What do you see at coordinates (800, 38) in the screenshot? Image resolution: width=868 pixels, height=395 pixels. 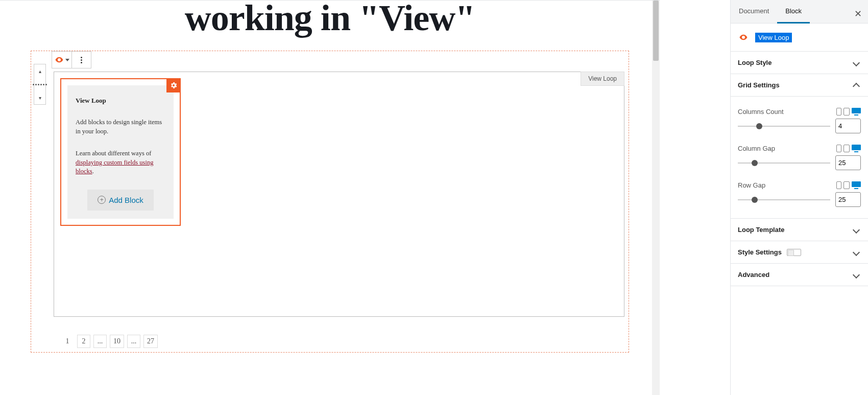 I see `block-identity: View Loop` at bounding box center [800, 38].